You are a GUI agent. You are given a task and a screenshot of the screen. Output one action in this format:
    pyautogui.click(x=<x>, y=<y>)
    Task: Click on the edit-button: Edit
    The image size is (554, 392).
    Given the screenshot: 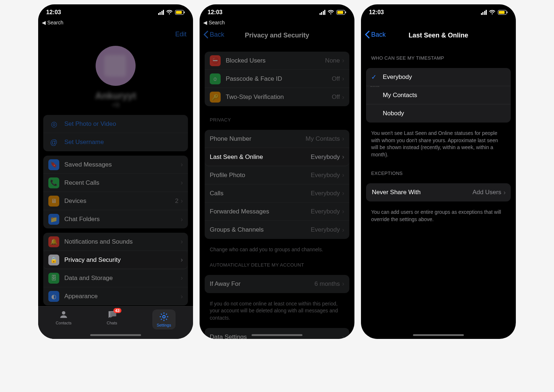 What is the action you would take?
    pyautogui.click(x=181, y=34)
    